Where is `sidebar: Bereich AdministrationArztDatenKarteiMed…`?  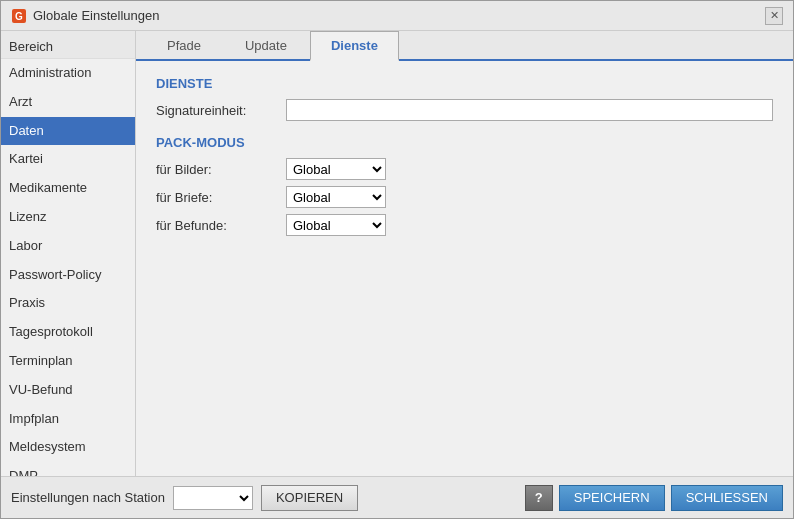 sidebar: Bereich AdministrationArztDatenKarteiMed… is located at coordinates (68, 254).